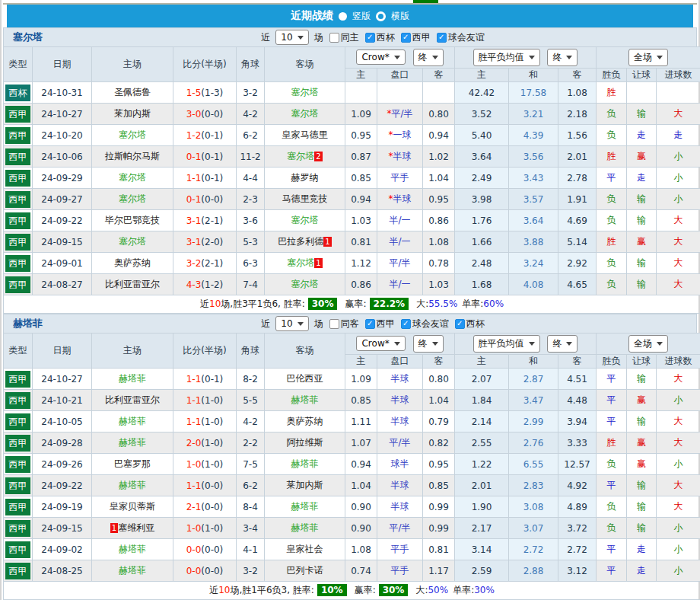  What do you see at coordinates (612, 379) in the screenshot?
I see `result-cell: 平` at bounding box center [612, 379].